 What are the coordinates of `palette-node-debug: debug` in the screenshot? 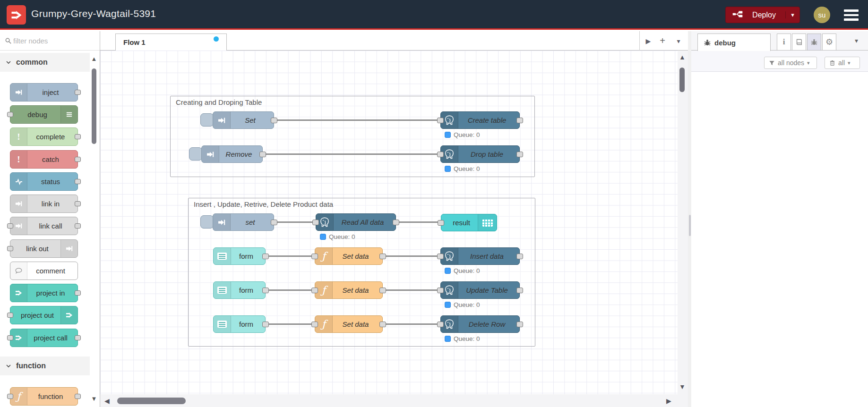 It's located at (44, 114).